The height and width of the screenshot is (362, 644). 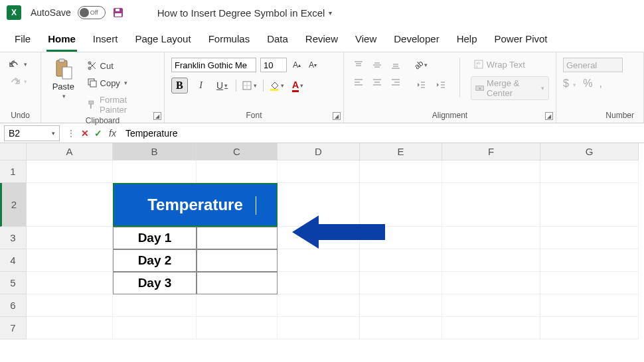 I want to click on row-header-7: 7, so click(x=13, y=328).